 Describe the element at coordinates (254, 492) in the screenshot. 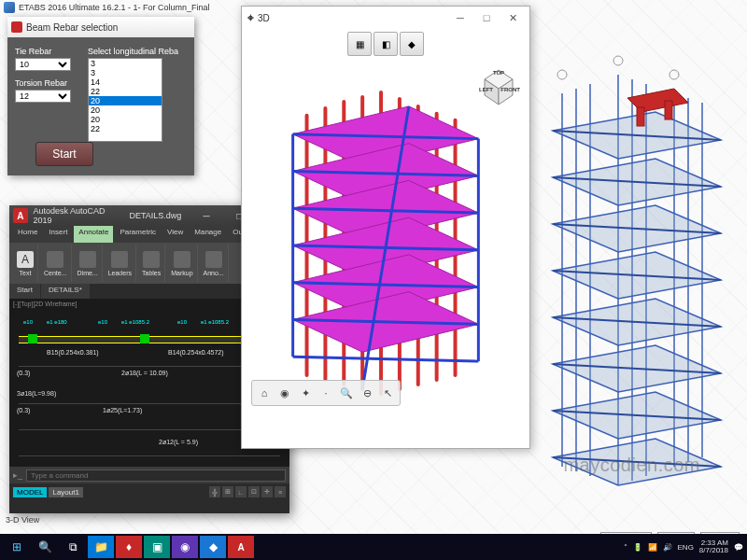

I see `status-icon: ⊡` at that location.